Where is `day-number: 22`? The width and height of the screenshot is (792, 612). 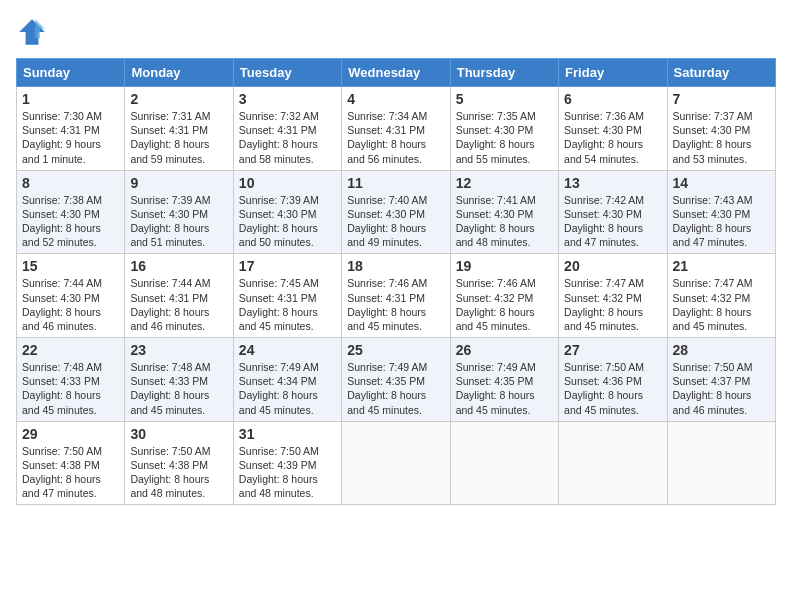
day-number: 22 is located at coordinates (70, 350).